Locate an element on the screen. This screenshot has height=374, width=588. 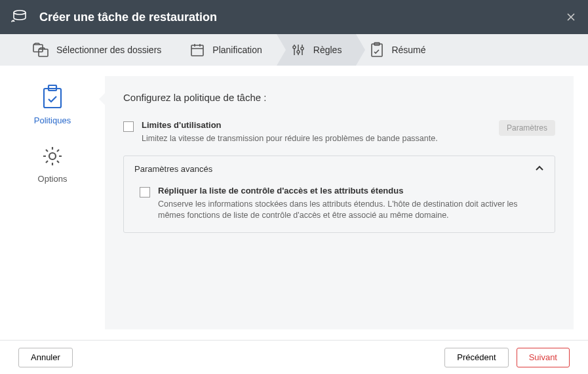
sidebar-item-label: Politiques is located at coordinates (52, 121).